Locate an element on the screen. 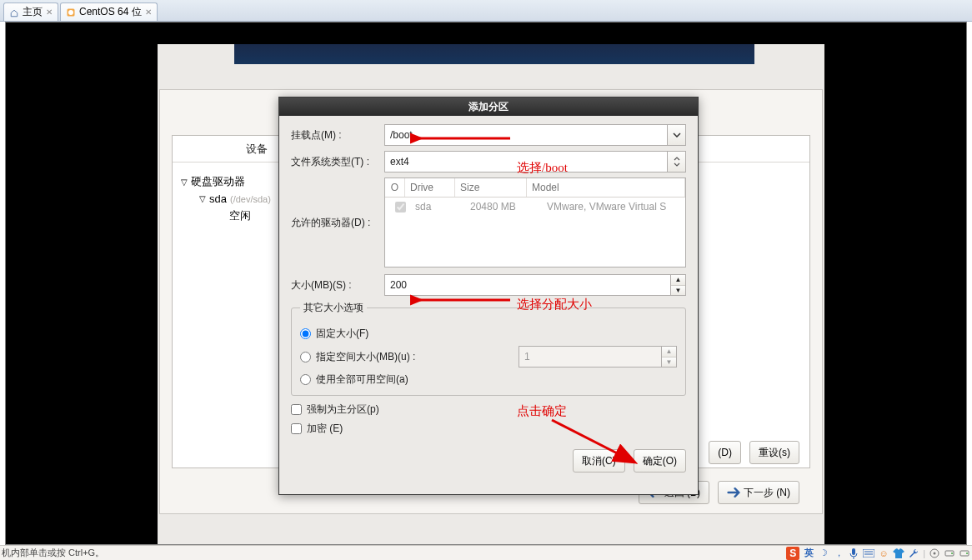  smiley-icon: ☺ is located at coordinates (884, 553).